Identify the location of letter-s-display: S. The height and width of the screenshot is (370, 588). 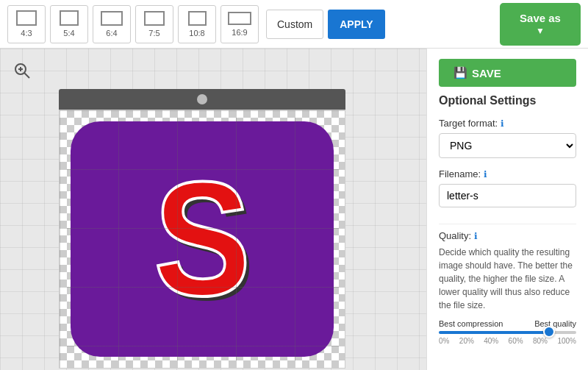
(202, 239).